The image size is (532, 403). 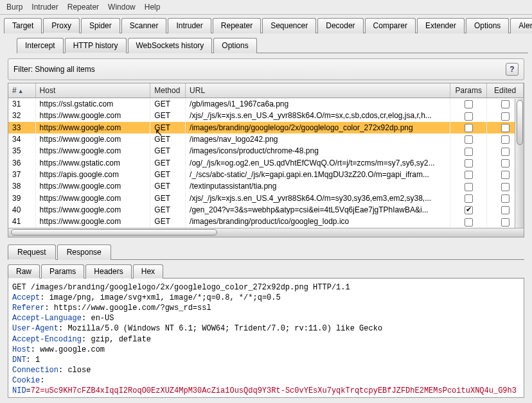 I want to click on col-header-number: #▲, so click(x=22, y=91).